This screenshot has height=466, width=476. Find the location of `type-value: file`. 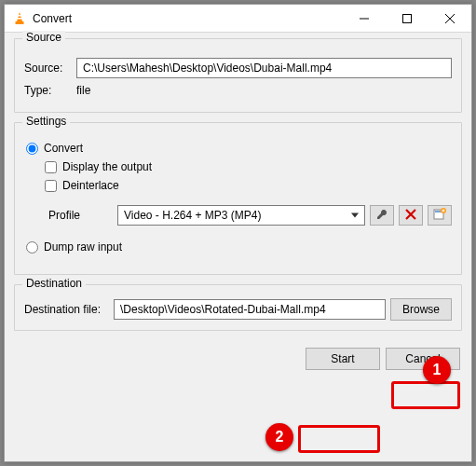

type-value: file is located at coordinates (84, 90).